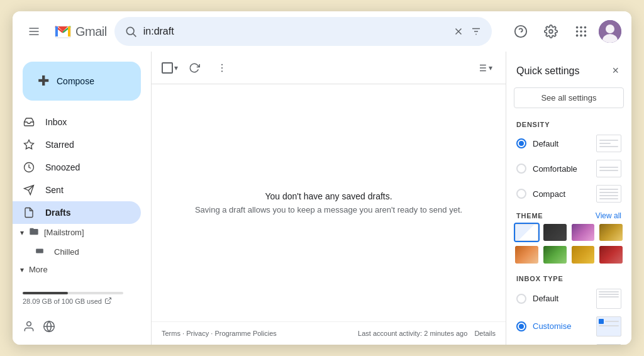 The width and height of the screenshot is (644, 356). What do you see at coordinates (611, 254) in the screenshot?
I see `theme-preview-red` at bounding box center [611, 254].